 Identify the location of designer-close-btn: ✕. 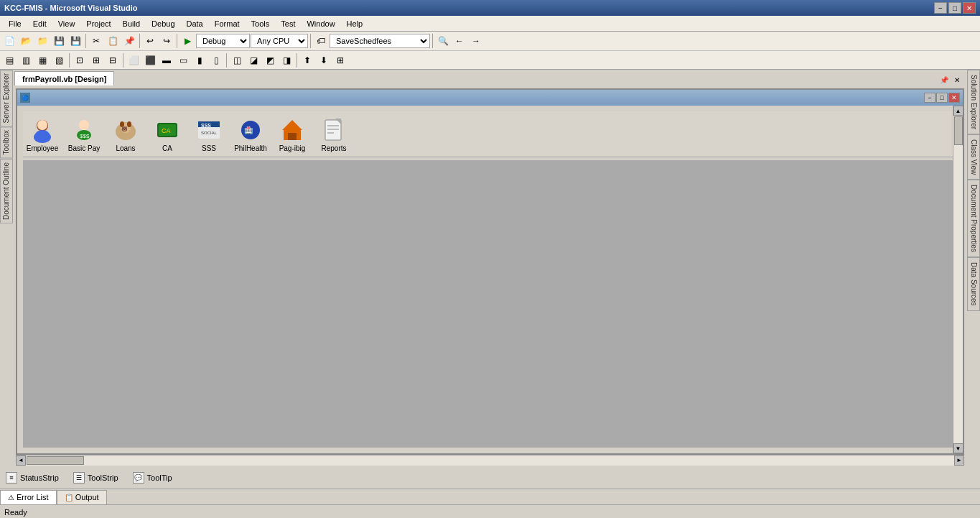
(954, 98).